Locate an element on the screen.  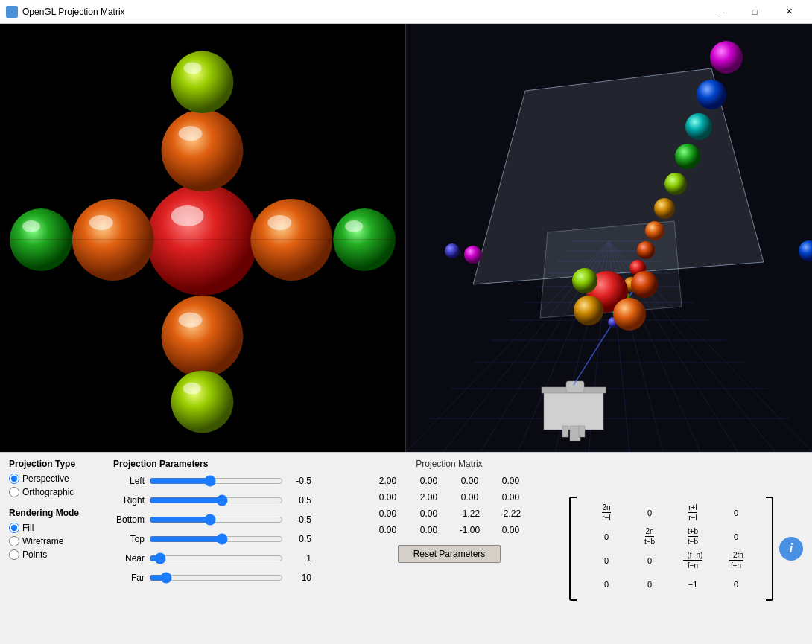
slider-label-near: Near is located at coordinates (129, 558).